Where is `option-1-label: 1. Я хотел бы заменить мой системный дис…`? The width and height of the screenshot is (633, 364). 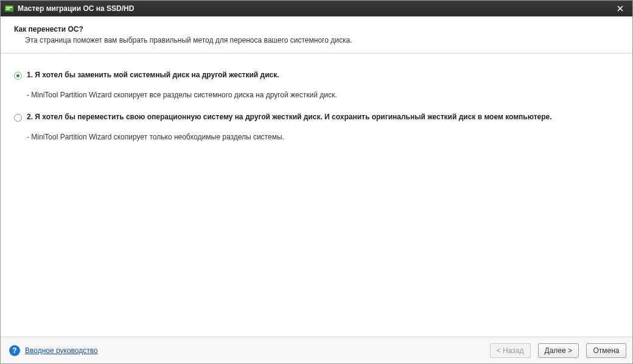 option-1-label: 1. Я хотел бы заменить мой системный дис… is located at coordinates (153, 75).